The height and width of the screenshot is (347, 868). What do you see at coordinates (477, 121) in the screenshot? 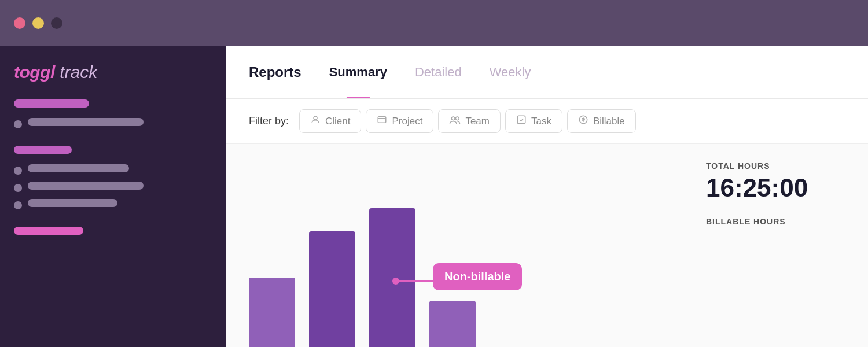
I see `filter-chip-team-label: Team` at bounding box center [477, 121].